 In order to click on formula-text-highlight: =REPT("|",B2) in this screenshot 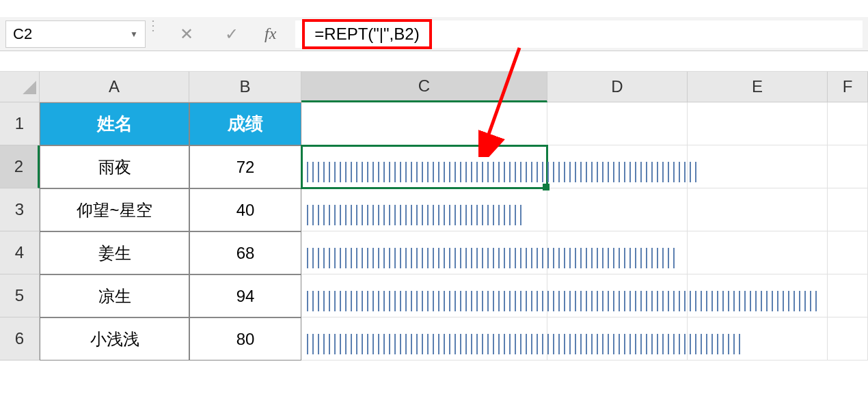, I will do `click(366, 34)`.